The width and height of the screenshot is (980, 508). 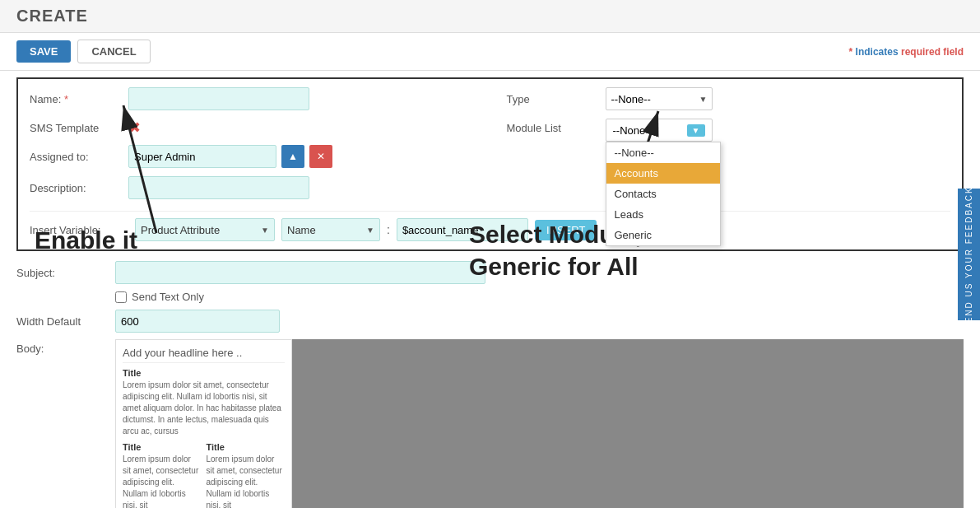 I want to click on width-label: Width Default, so click(x=66, y=321).